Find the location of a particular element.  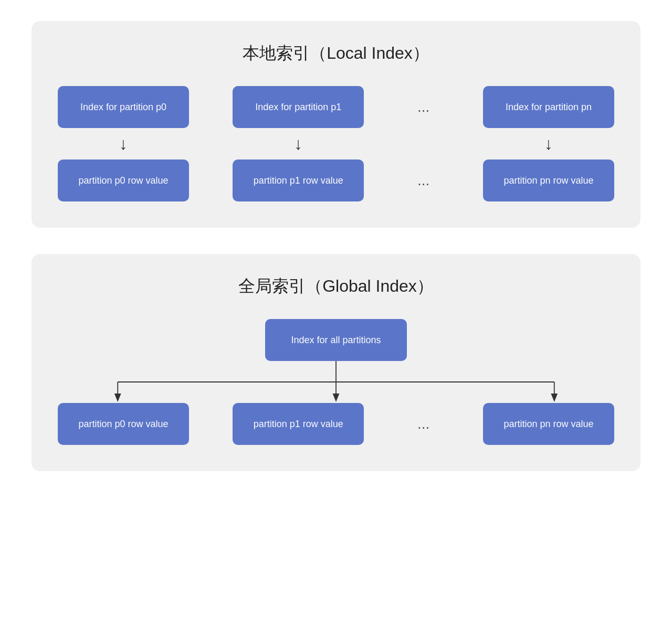

arrow-col-p1: ↓ is located at coordinates (298, 144).